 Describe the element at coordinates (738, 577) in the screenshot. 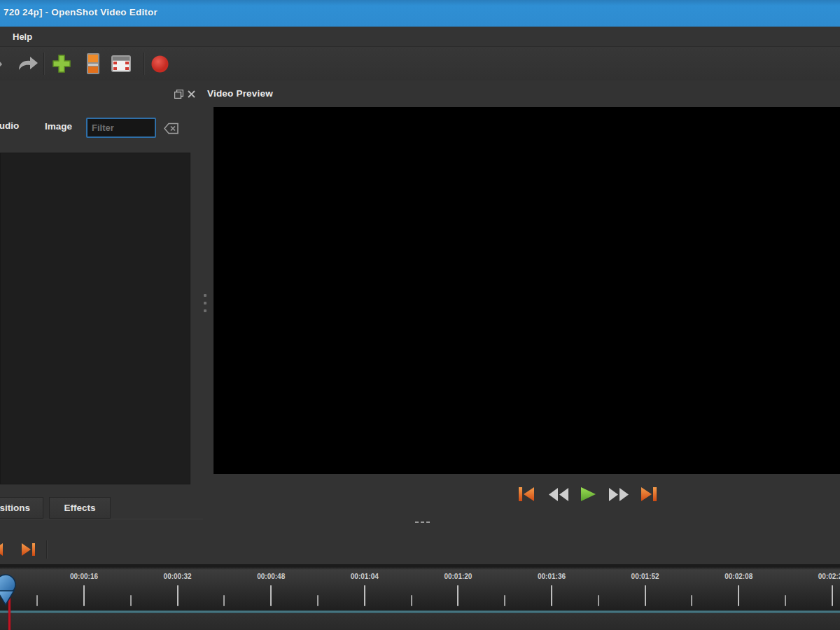

I see `ruler-timestamp: 00:02:08` at that location.